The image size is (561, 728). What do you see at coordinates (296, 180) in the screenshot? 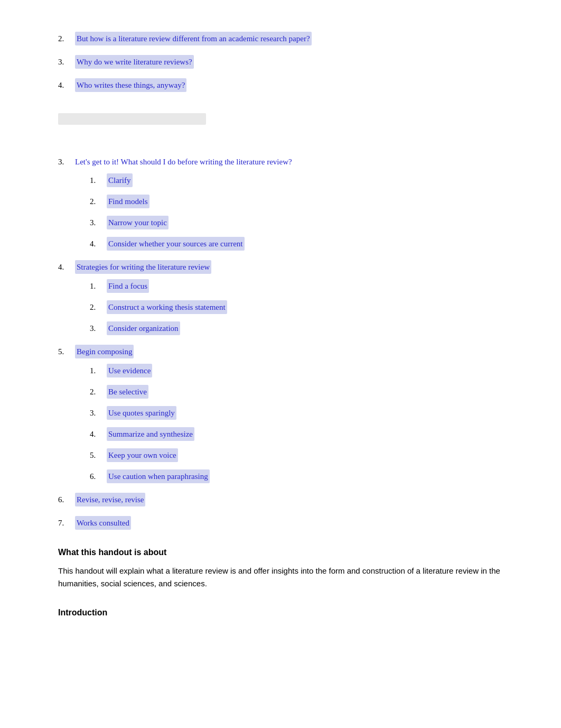
I see `nested-item-3-1: 1. Clarify` at bounding box center [296, 180].